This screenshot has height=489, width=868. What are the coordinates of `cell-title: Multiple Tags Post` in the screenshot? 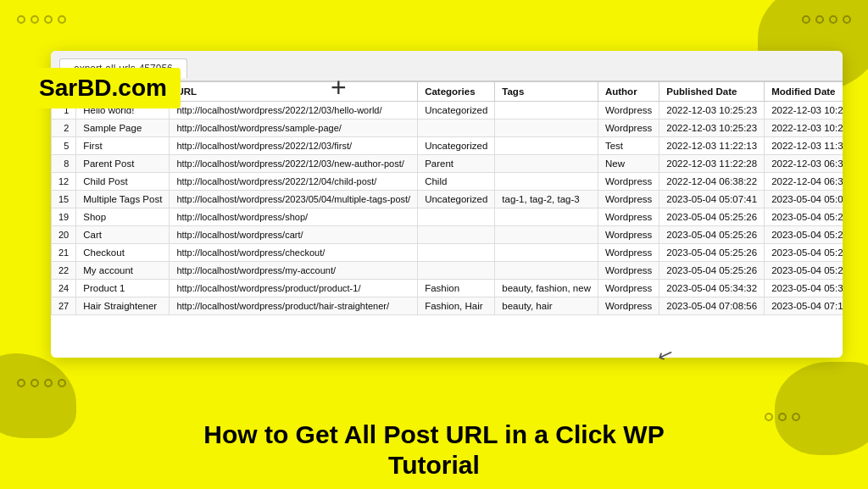 It's located at (123, 200).